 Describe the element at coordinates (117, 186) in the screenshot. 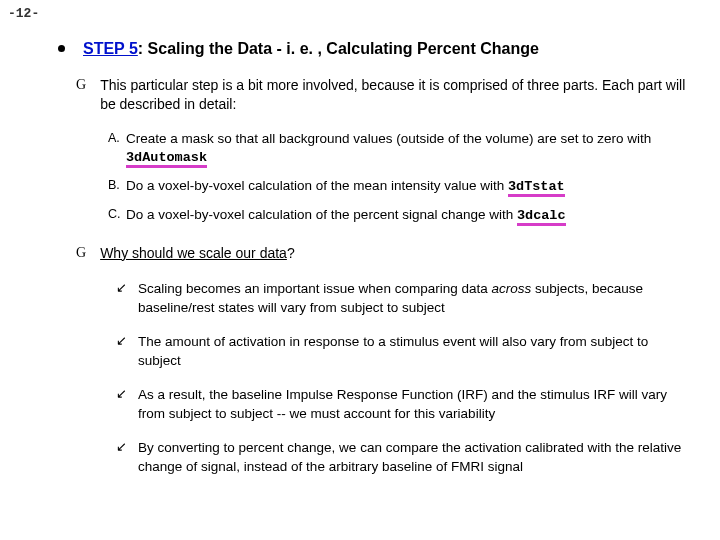

I see `step-letter: B.` at that location.